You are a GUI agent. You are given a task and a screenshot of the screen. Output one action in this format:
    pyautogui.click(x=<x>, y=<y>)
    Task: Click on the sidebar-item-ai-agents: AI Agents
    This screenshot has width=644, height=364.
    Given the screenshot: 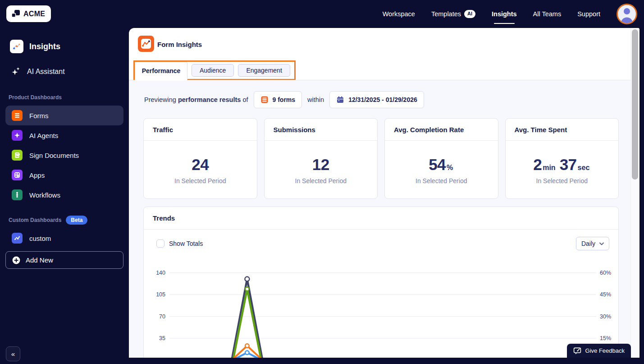 What is the action you would take?
    pyautogui.click(x=64, y=135)
    